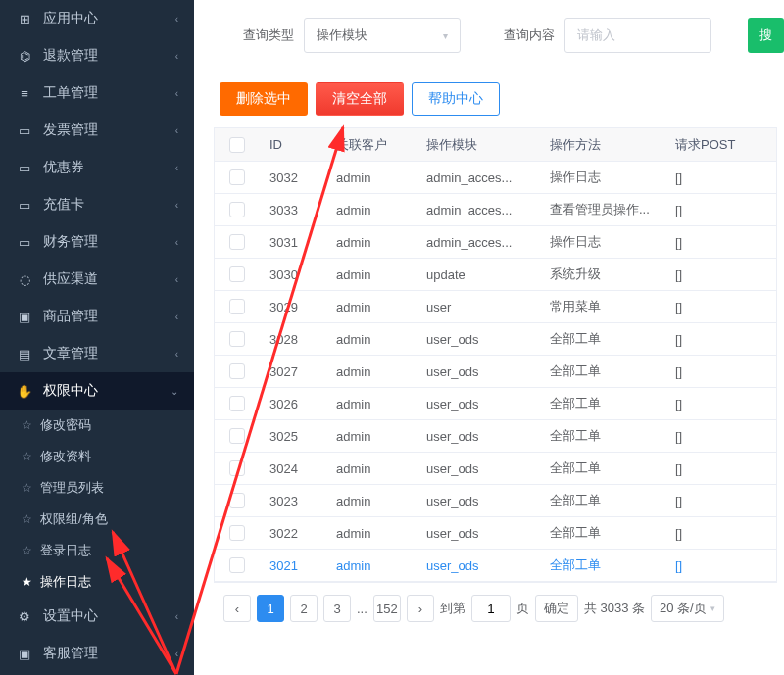 The width and height of the screenshot is (784, 675). What do you see at coordinates (293, 145) in the screenshot?
I see `col-id: ID` at bounding box center [293, 145].